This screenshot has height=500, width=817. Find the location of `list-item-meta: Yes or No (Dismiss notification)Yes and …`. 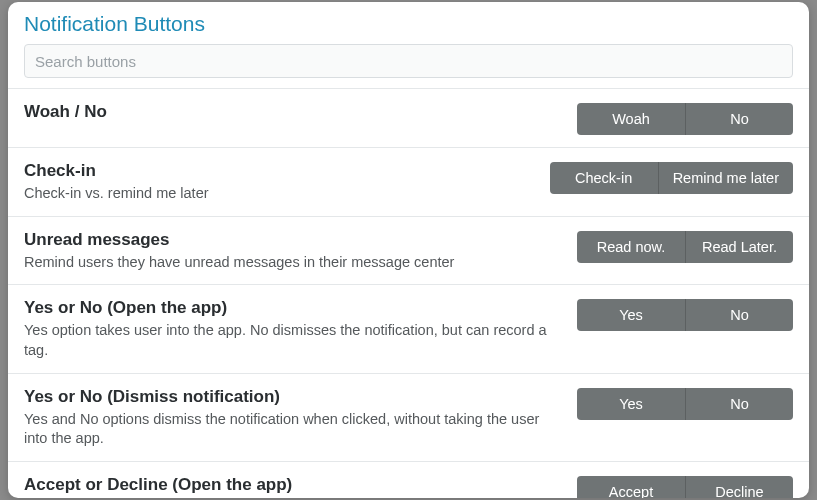

list-item-meta: Yes or No (Dismiss notification)Yes and … is located at coordinates (300, 418).